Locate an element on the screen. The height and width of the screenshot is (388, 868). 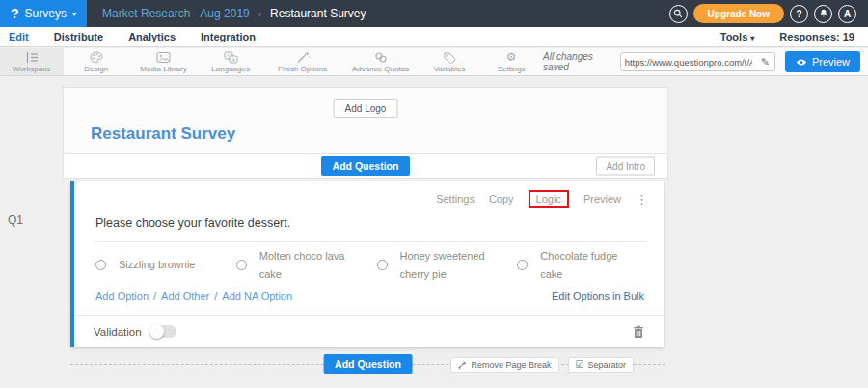
question-preview-link: Preview is located at coordinates (602, 199).